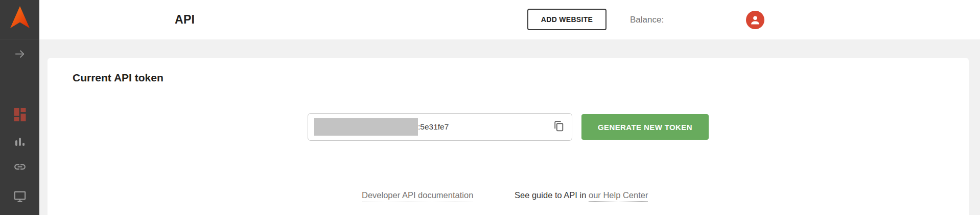 The height and width of the screenshot is (215, 980). I want to click on sidebar-divider, so click(19, 39).